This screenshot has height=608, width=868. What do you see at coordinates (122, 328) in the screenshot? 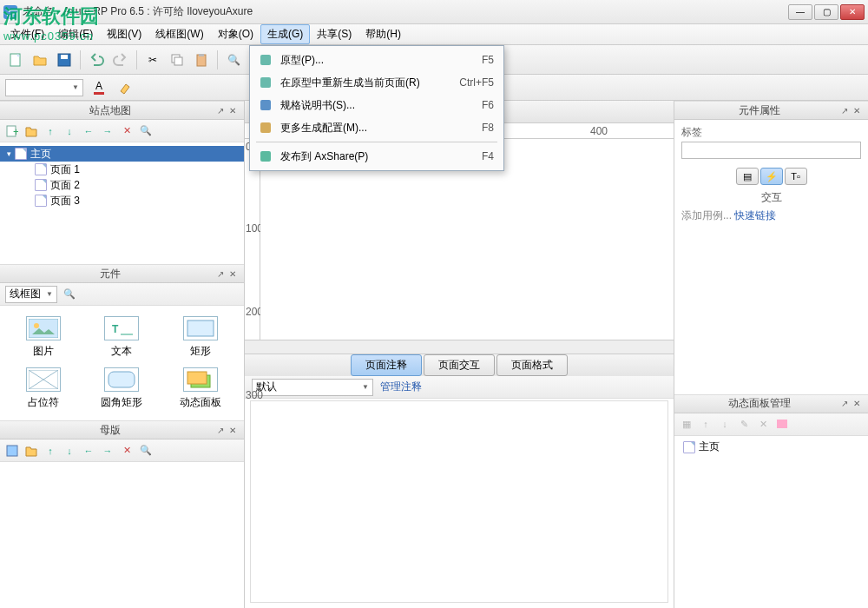
I see `widget-icon: T` at bounding box center [122, 328].